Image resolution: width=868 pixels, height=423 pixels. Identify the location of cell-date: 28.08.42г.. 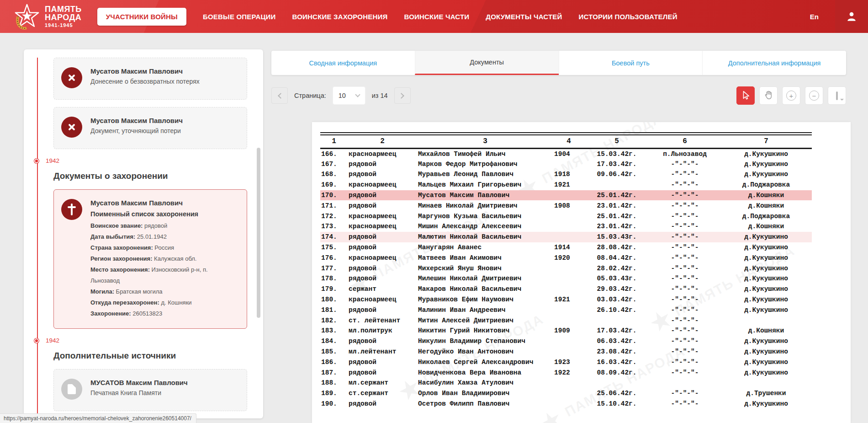
(617, 248).